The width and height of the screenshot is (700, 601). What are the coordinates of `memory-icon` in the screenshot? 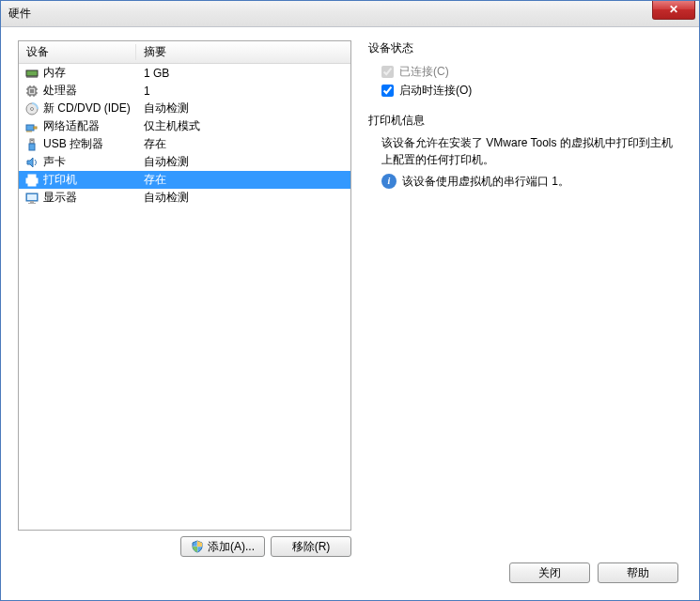 It's located at (32, 73).